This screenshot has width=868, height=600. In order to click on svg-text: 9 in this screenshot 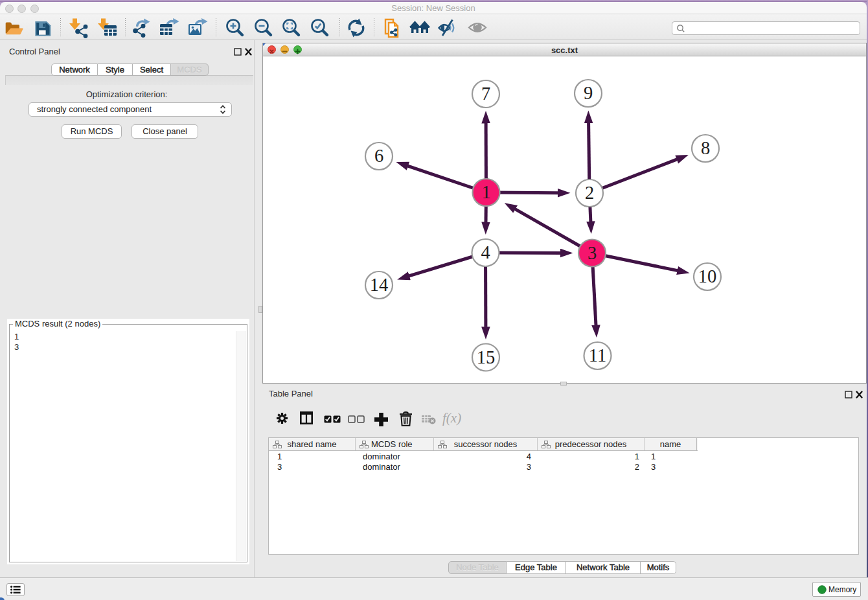, I will do `click(588, 93)`.